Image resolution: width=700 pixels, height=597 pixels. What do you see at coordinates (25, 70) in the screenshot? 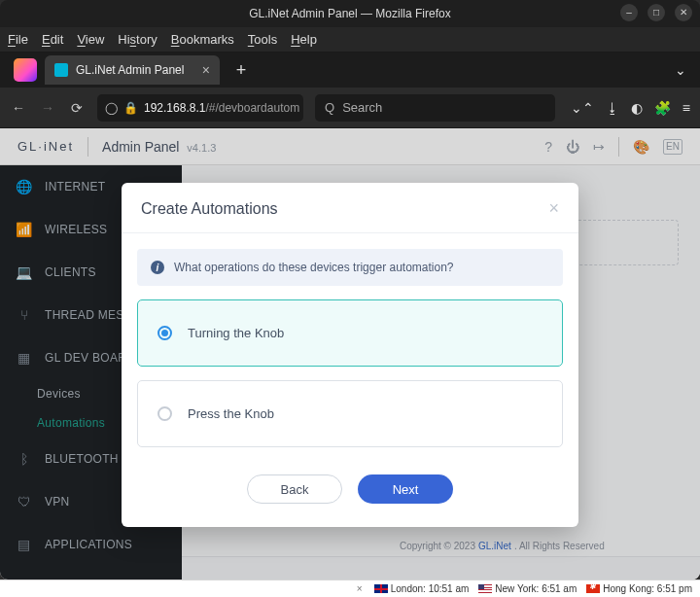
I see `firefox-icon` at bounding box center [25, 70].